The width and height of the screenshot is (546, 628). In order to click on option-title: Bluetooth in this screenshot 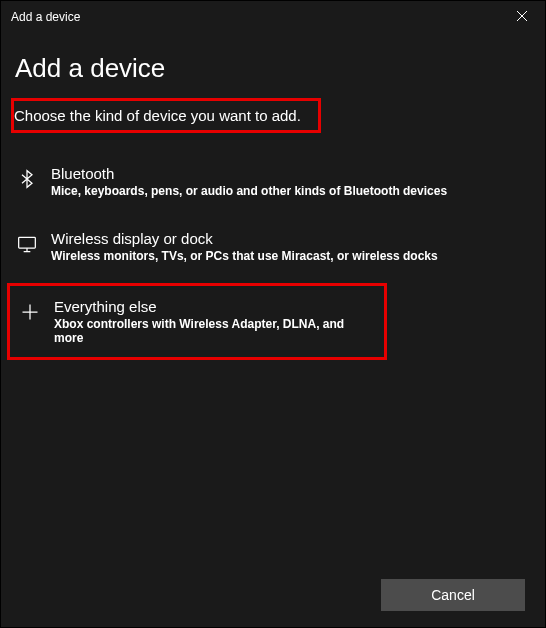, I will do `click(249, 174)`.